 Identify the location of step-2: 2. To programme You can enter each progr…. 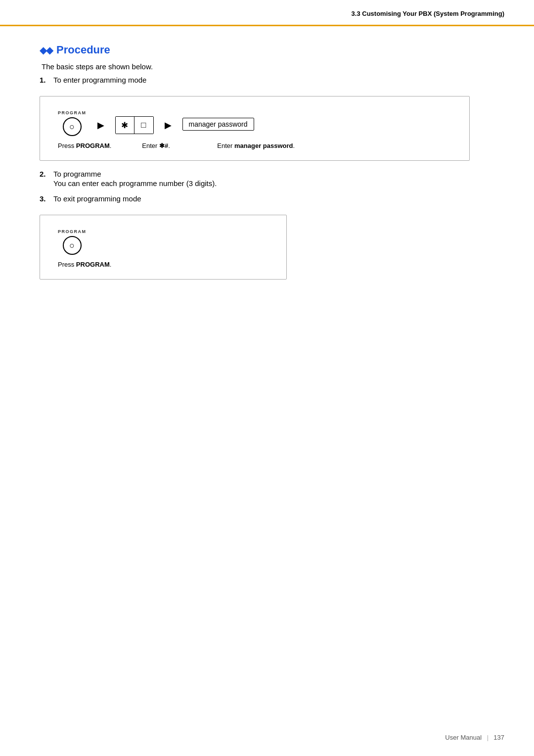
(272, 179).